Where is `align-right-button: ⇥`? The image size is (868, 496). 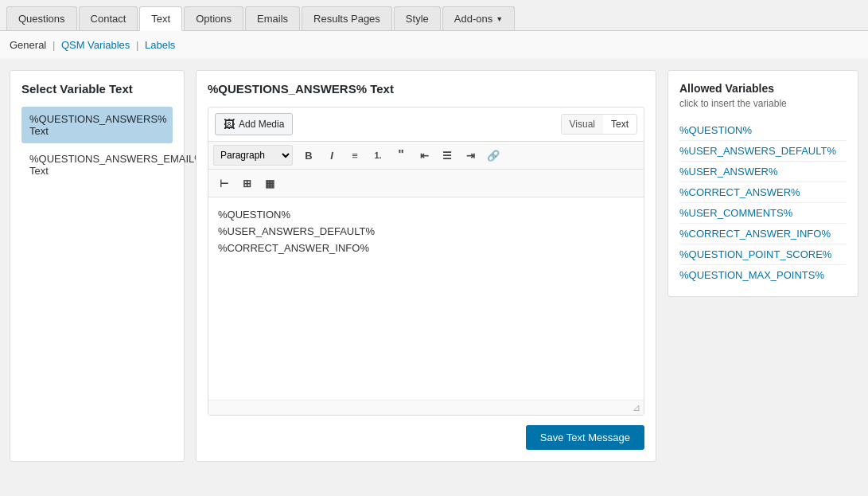 align-right-button: ⇥ is located at coordinates (470, 155).